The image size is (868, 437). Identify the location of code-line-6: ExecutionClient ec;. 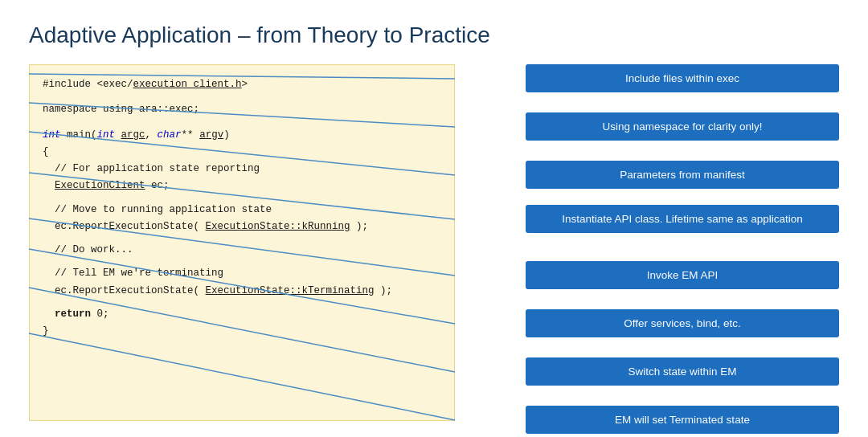
(242, 186).